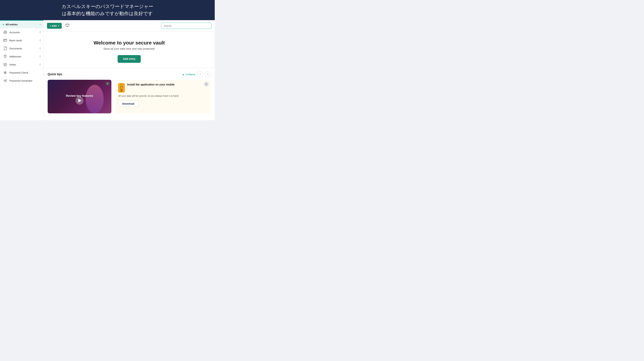 Image resolution: width=644 pixels, height=361 pixels. I want to click on mobile-card-title: Install the application on your mobile, so click(151, 85).